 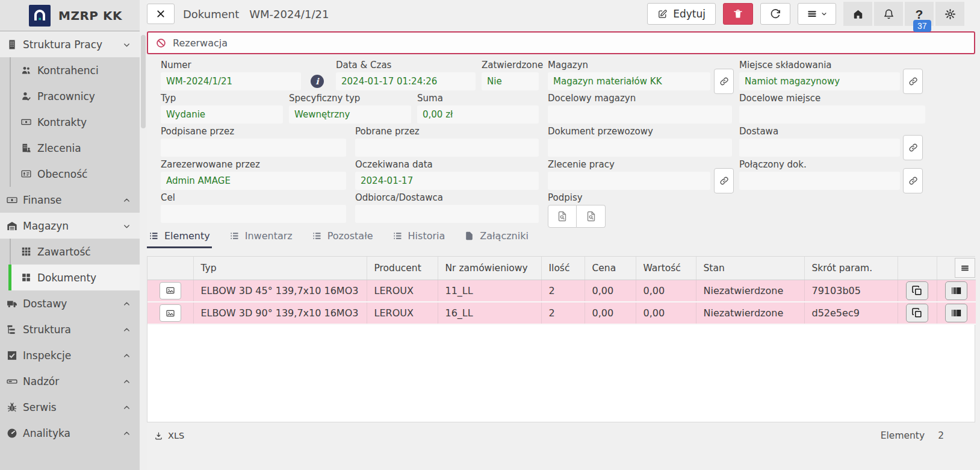 I want to click on sidebar-item-magazyn: Magazyn, so click(x=70, y=225).